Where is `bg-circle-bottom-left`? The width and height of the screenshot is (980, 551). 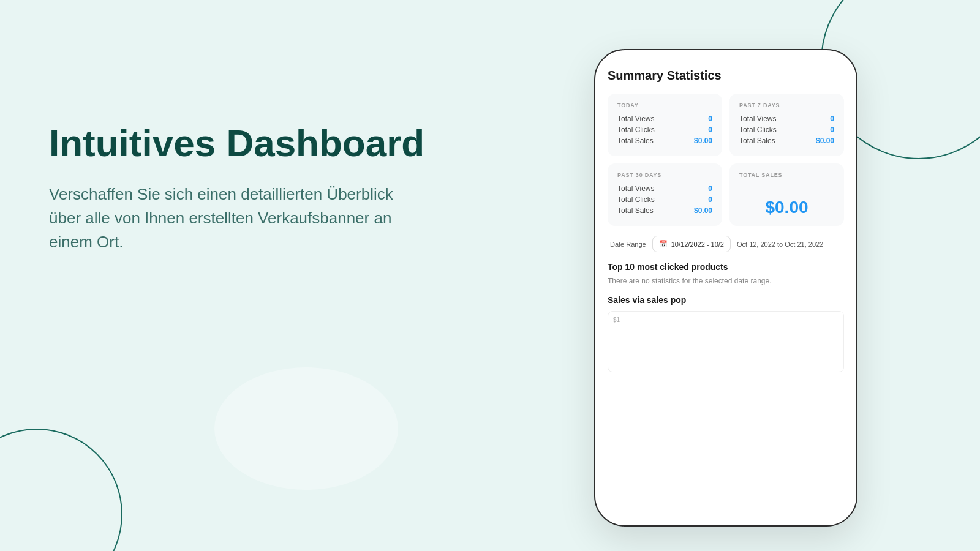 bg-circle-bottom-left is located at coordinates (61, 490).